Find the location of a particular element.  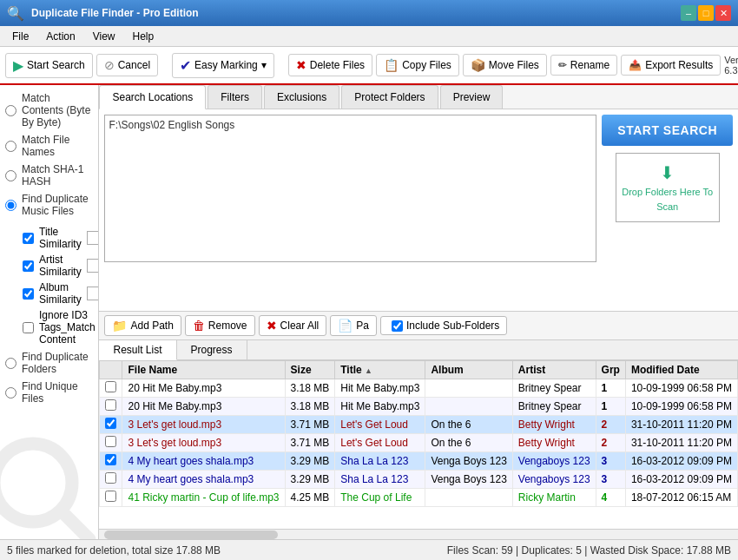

col-grp: Grp is located at coordinates (610, 370).